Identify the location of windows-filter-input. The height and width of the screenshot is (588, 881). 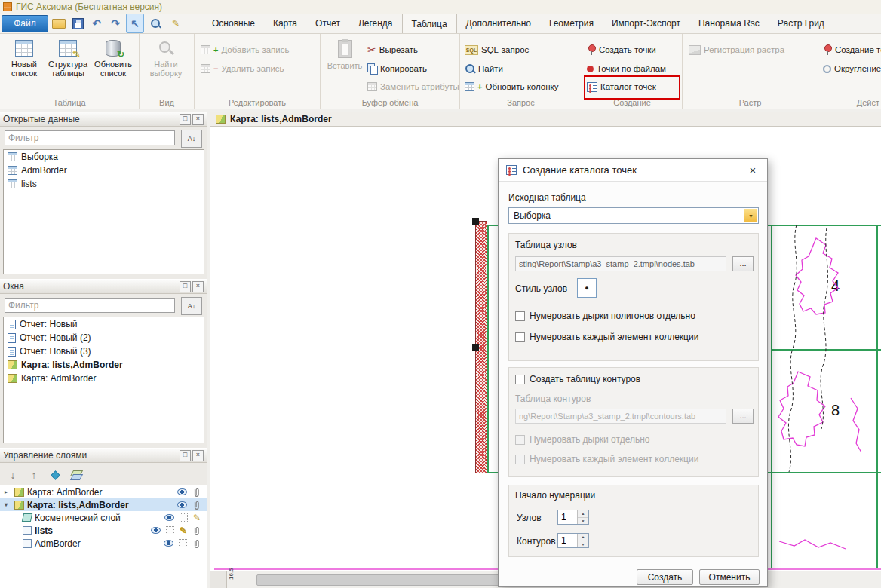
(90, 305).